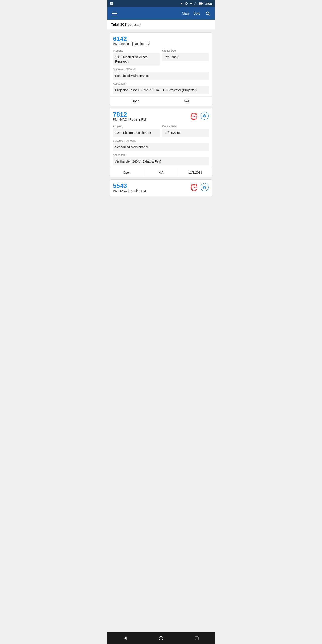  What do you see at coordinates (161, 160) in the screenshot?
I see `asset-field: Asset Item Air Handler, 240 V (Exhaust F…` at bounding box center [161, 160].